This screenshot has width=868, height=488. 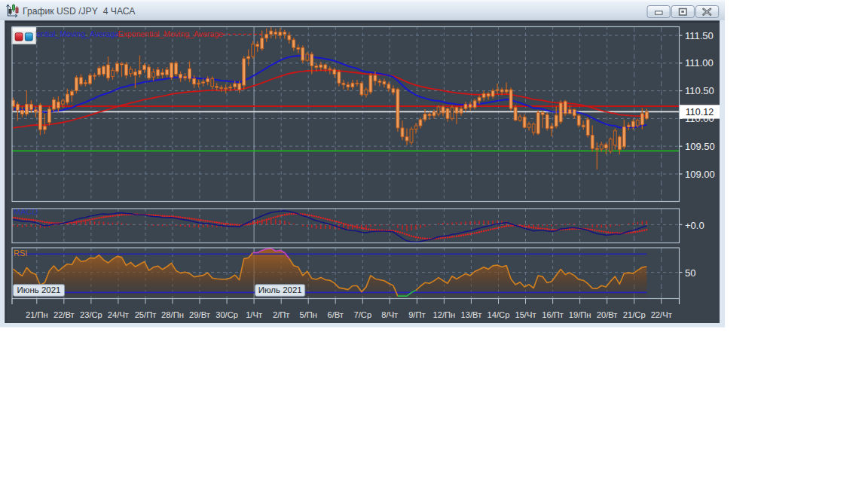 I want to click on svg-text: 23/Ср, so click(x=91, y=315).